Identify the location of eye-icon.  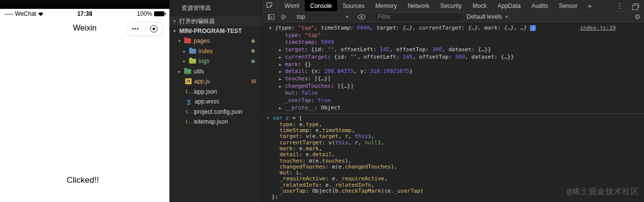
(362, 17).